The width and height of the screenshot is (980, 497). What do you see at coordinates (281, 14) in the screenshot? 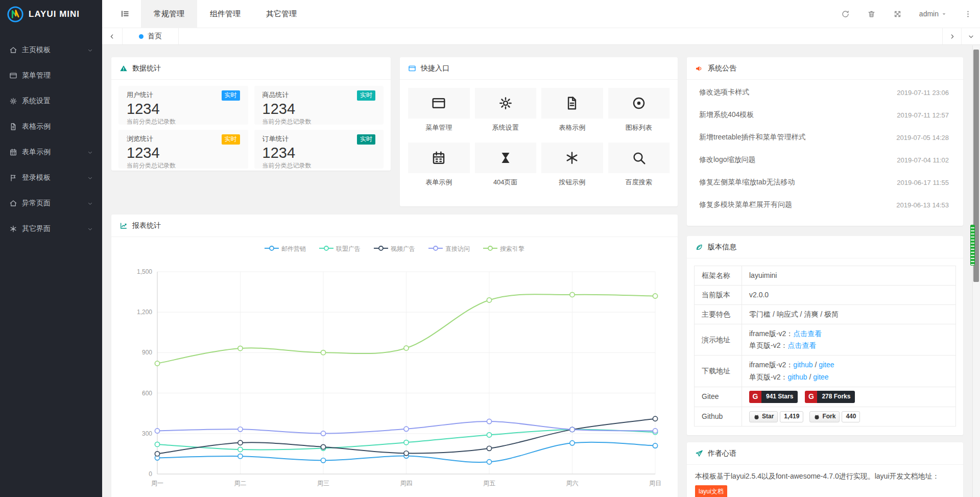
I see `header-tab-3: 其它管理` at bounding box center [281, 14].